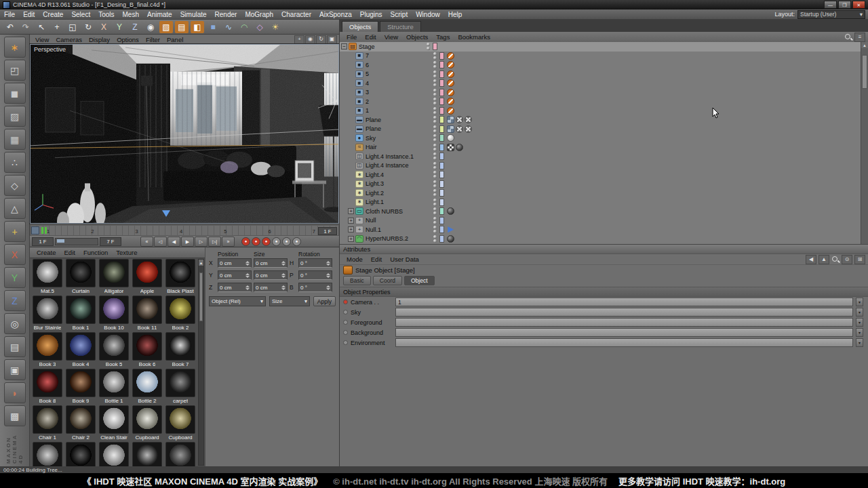 Image resolution: width=868 pixels, height=488 pixels. What do you see at coordinates (146, 241) in the screenshot?
I see `goto-start-button: «` at bounding box center [146, 241].